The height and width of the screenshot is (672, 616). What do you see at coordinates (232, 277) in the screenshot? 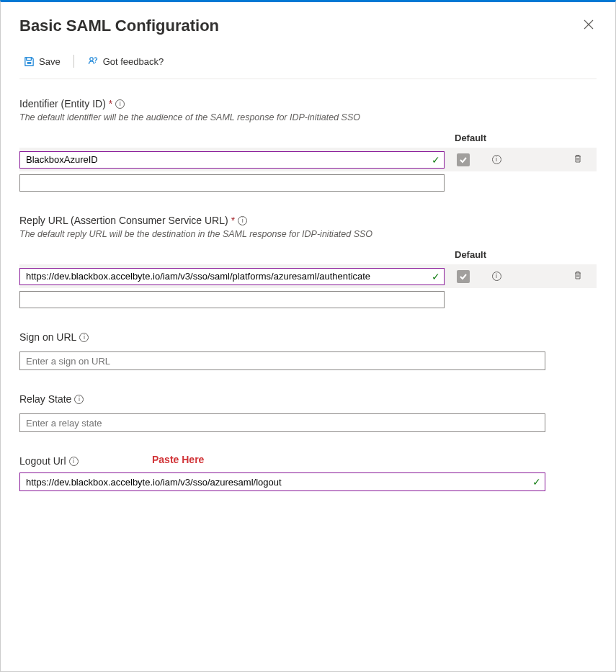
I see `reply-url-input` at bounding box center [232, 277].